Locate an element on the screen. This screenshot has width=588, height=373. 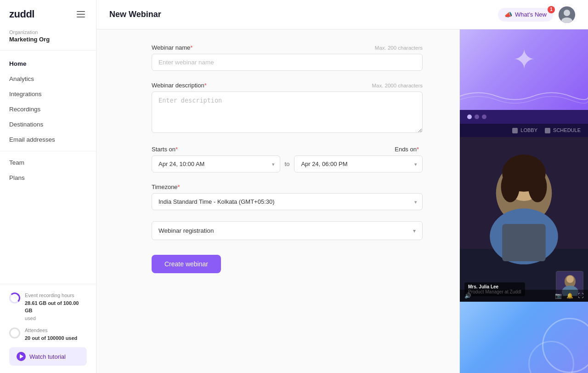
hamburger-menu is located at coordinates (81, 14).